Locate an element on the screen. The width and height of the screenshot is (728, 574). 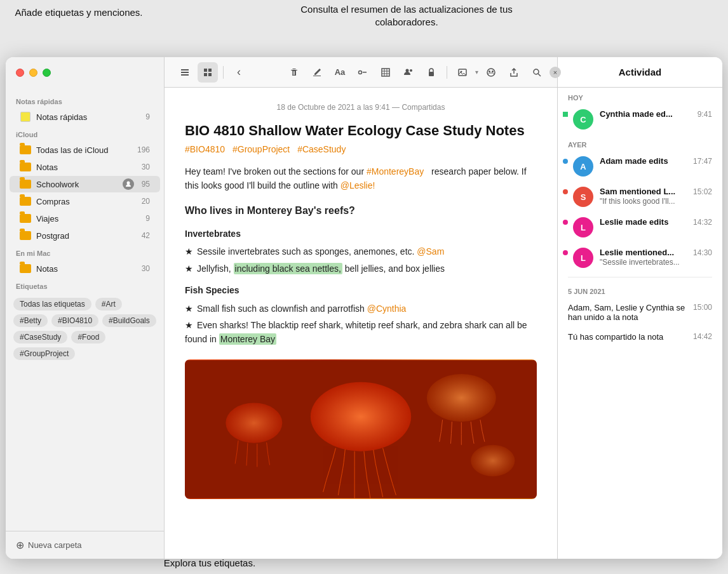
compose-button is located at coordinates (317, 72).